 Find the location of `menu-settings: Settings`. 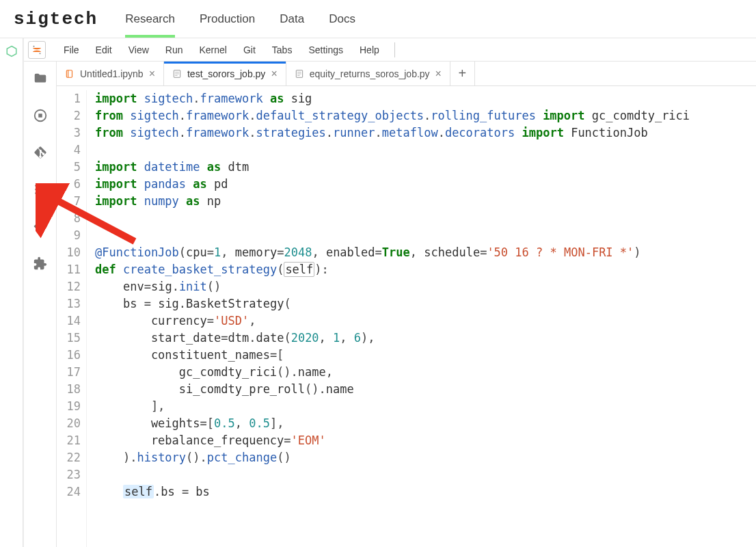

menu-settings: Settings is located at coordinates (325, 50).